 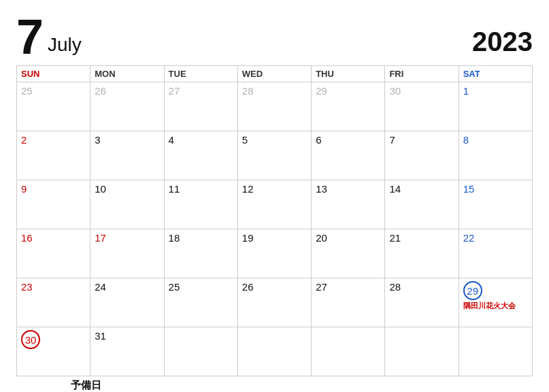 I want to click on day-number: 8, so click(x=495, y=140).